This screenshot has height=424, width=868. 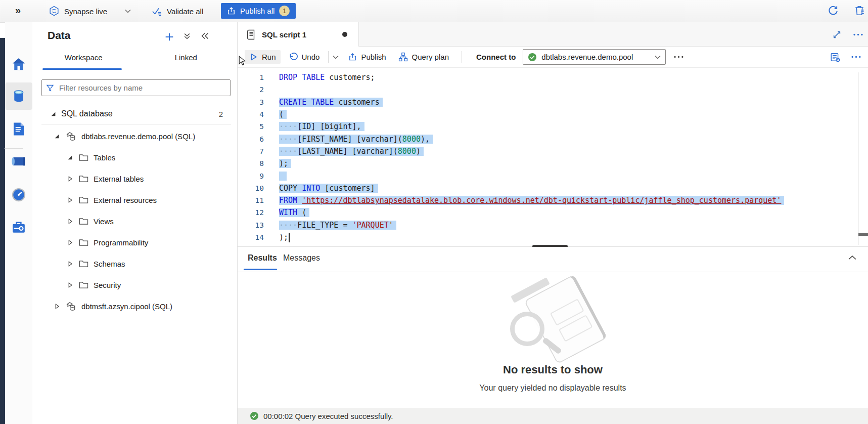 What do you see at coordinates (553, 188) in the screenshot?
I see `code-line-10: 10COPY INTO [customers]` at bounding box center [553, 188].